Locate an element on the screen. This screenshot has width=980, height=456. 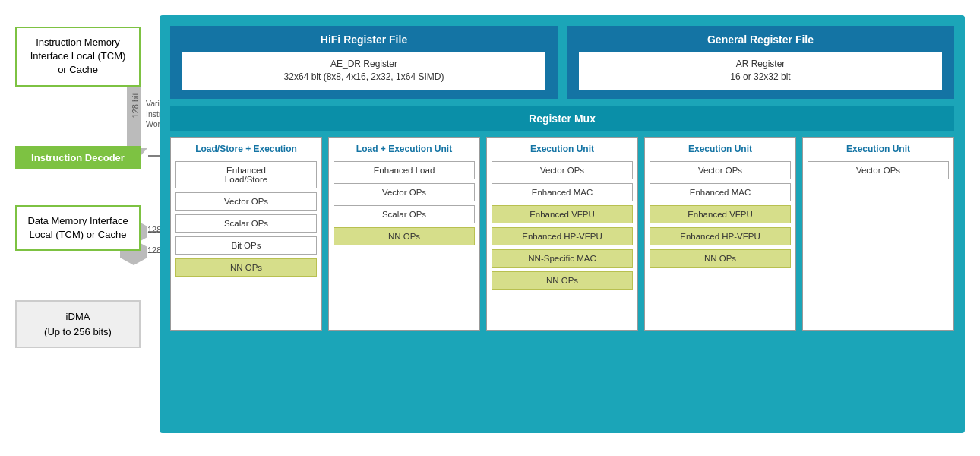
bit128-instr-label: 128 bit is located at coordinates (135, 106).